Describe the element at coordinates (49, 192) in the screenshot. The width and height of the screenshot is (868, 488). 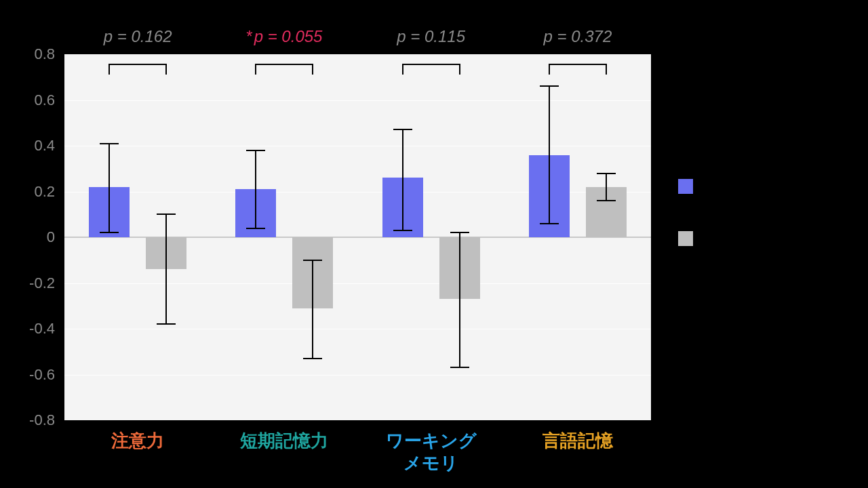
I see `y-tick-label: 0.2` at that location.